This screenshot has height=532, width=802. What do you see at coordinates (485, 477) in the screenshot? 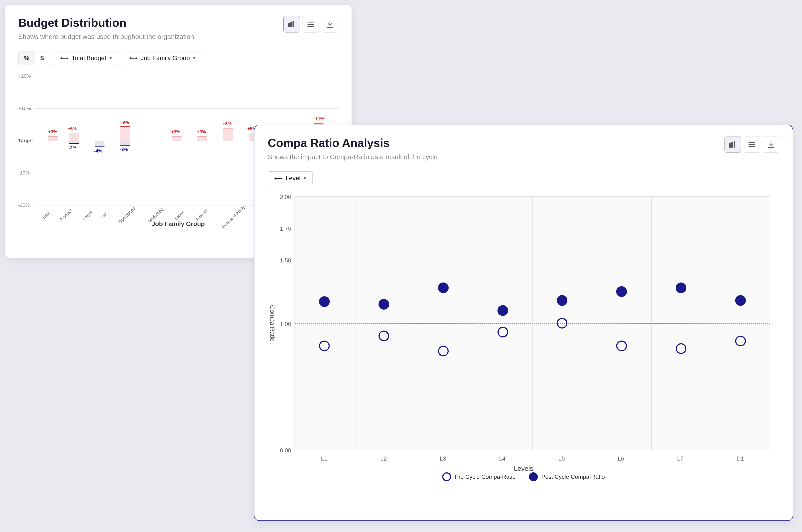
I see `legend-pre-label: Pre Cycle Compa-Ratio` at bounding box center [485, 477].